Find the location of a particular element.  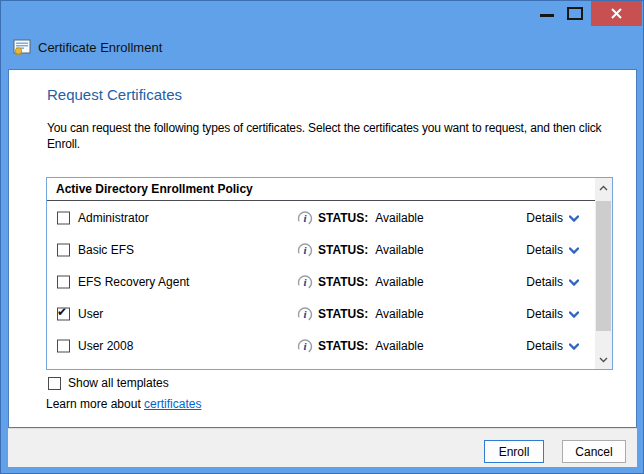

enroll-button: Enroll is located at coordinates (514, 452).